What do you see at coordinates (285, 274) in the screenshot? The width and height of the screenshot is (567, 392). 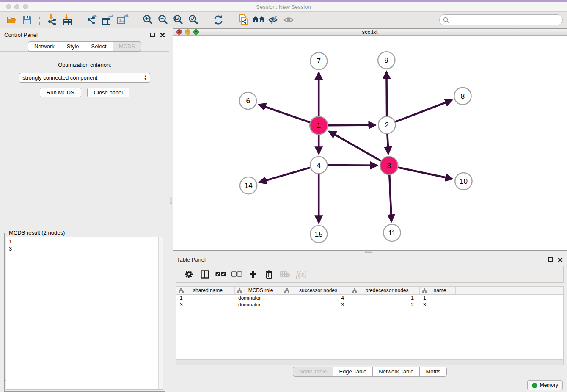 I see `delete-table-icon-disabled` at bounding box center [285, 274].